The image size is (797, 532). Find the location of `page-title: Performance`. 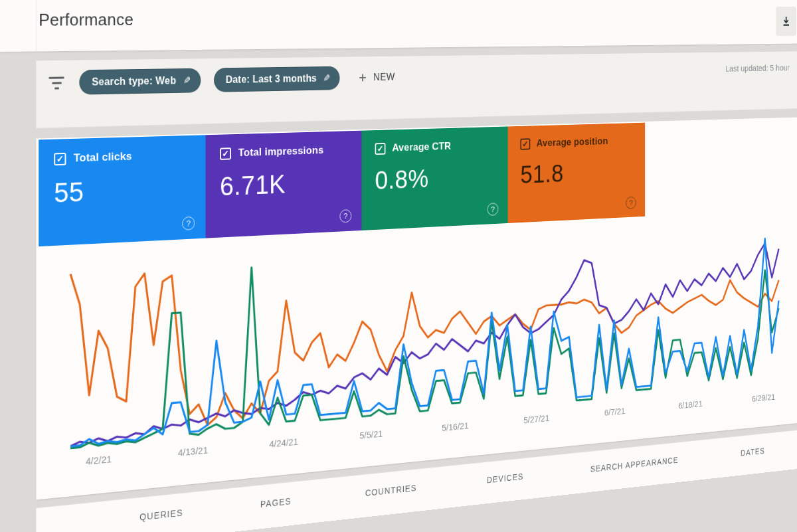

page-title: Performance is located at coordinates (86, 20).